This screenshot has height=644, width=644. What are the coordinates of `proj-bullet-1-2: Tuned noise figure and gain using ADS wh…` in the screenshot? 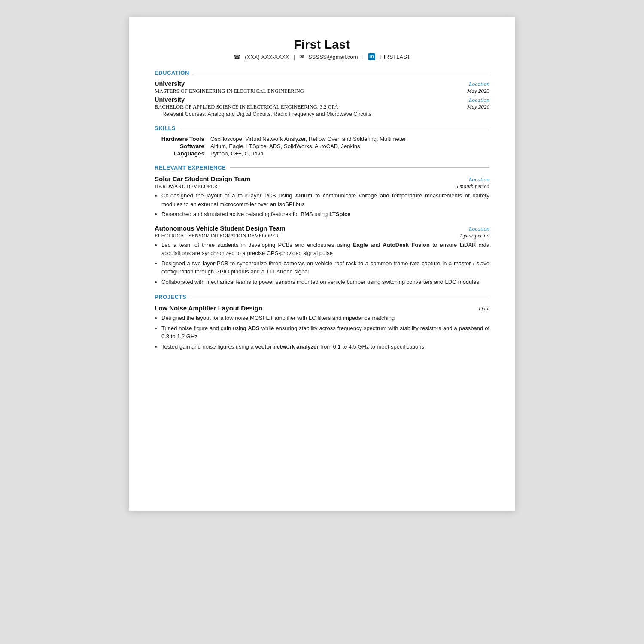 It's located at (325, 332).